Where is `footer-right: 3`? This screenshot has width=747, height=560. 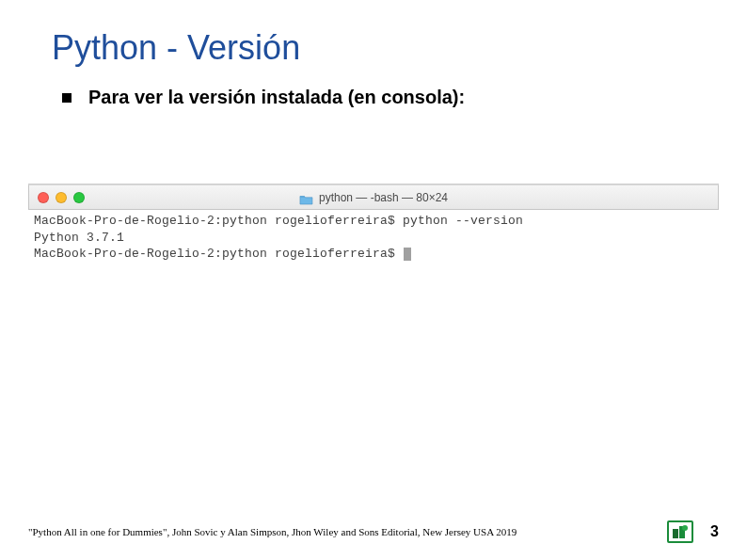 footer-right: 3 is located at coordinates (692, 532).